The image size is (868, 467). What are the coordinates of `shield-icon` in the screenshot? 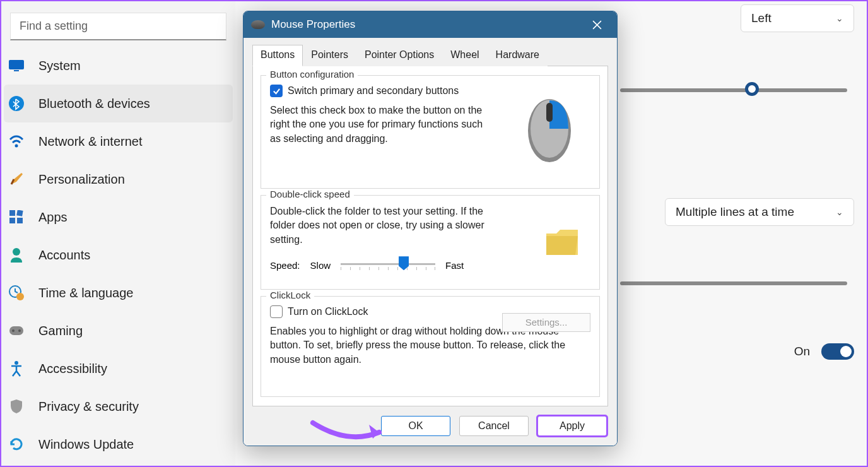 It's located at (16, 406).